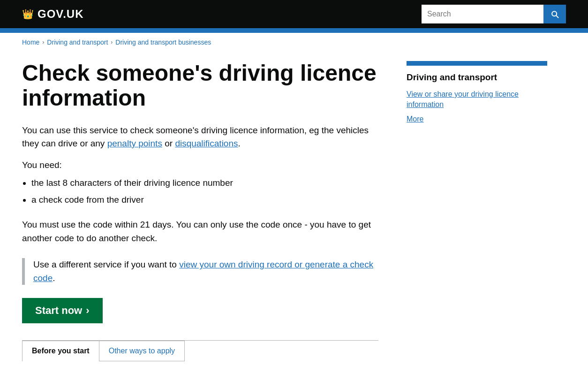  Describe the element at coordinates (200, 232) in the screenshot. I see `code-notice: You must use the code within 21 days. Yo…` at that location.